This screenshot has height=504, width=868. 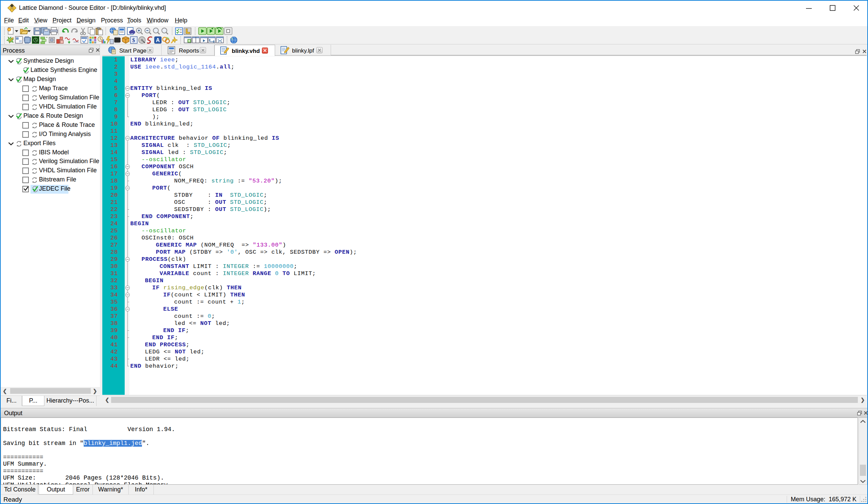 I want to click on svg-text: A, so click(x=158, y=40).